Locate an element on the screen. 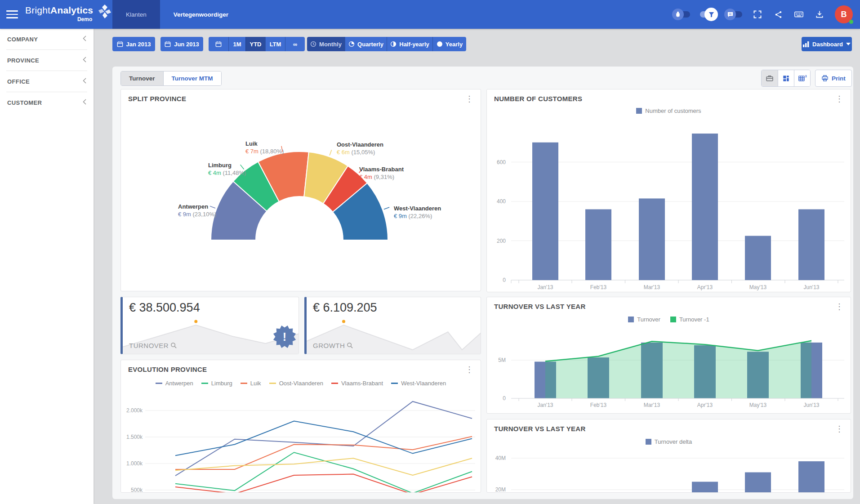 Image resolution: width=860 pixels, height=504 pixels. sidebar-item-company: COMPANY is located at coordinates (47, 39).